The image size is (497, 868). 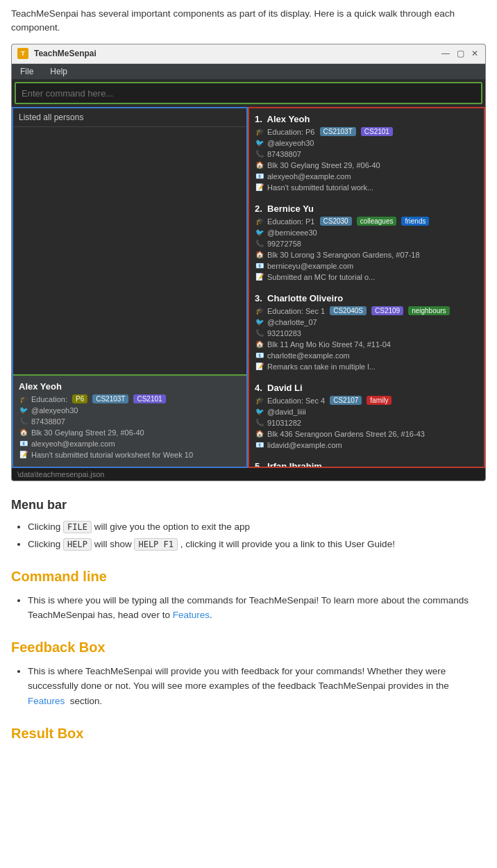 What do you see at coordinates (257, 544) in the screenshot?
I see `list-item: Clicking HELP will show HELP F1 , clicki…` at bounding box center [257, 544].